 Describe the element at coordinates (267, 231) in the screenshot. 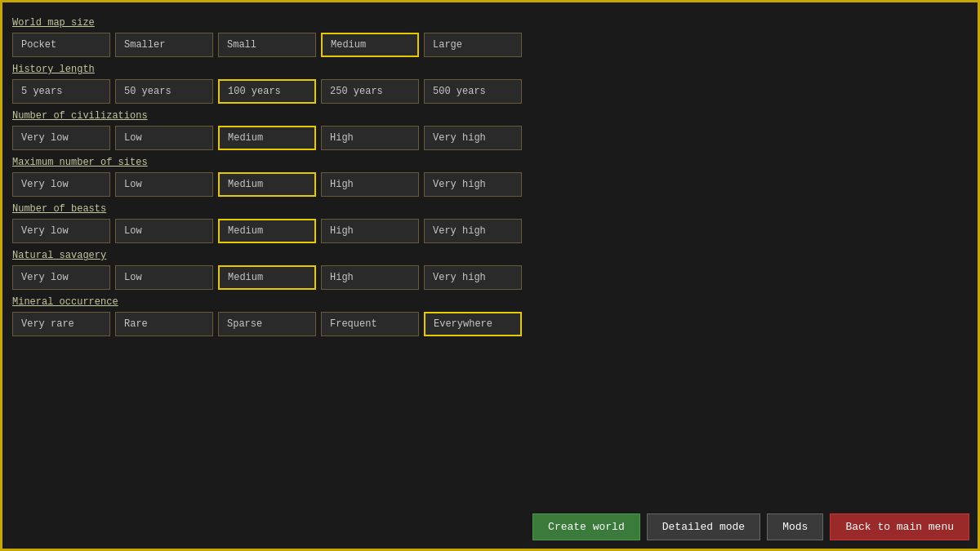

I see `option-btn-num-beasts-medium: Medium` at that location.